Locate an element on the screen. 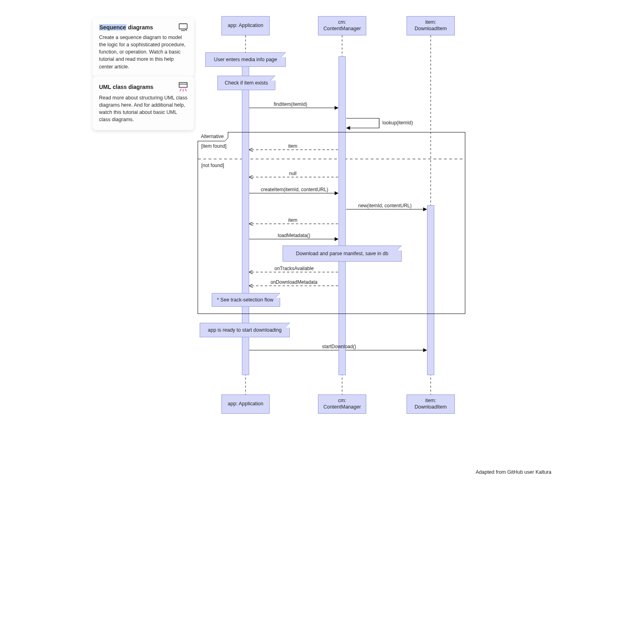 This screenshot has width=644, height=644. msg-new: new(itemId, contentURL) is located at coordinates (385, 206).